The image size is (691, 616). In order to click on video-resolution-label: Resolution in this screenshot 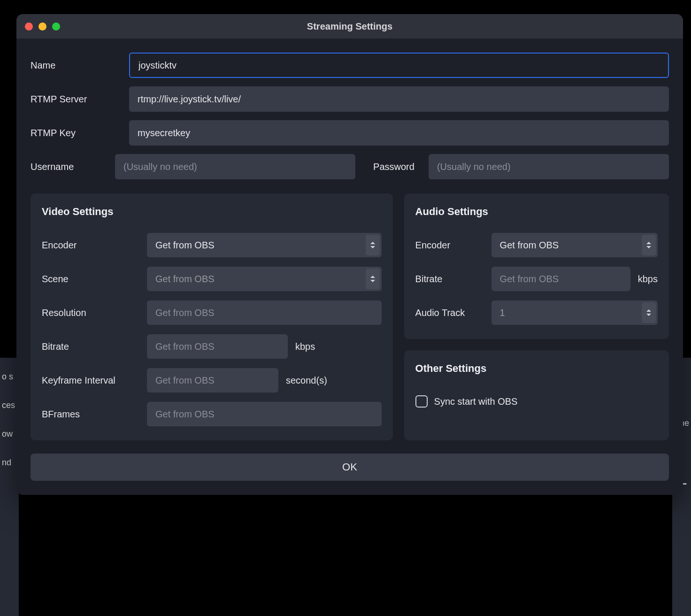, I will do `click(92, 313)`.